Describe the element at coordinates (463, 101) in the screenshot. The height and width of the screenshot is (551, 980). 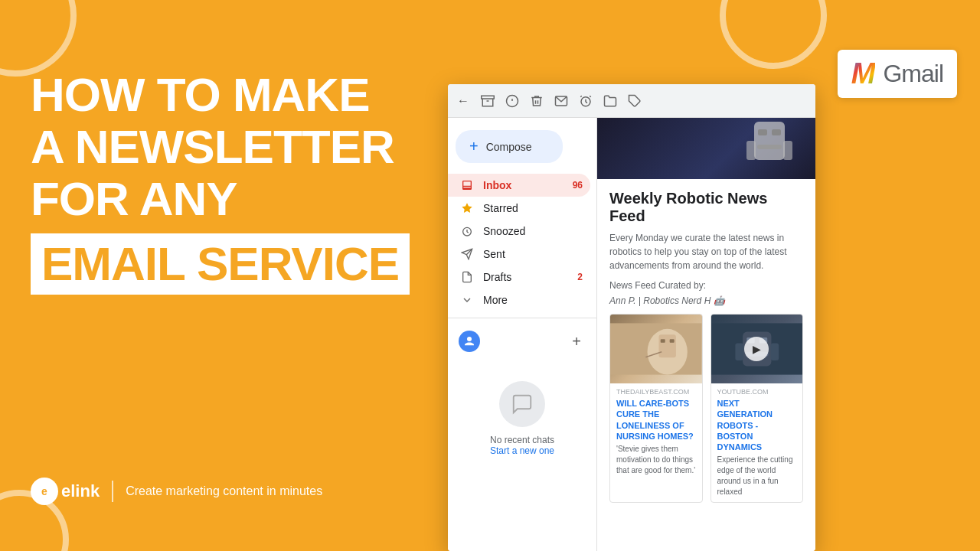
I see `back-icon: ←` at that location.